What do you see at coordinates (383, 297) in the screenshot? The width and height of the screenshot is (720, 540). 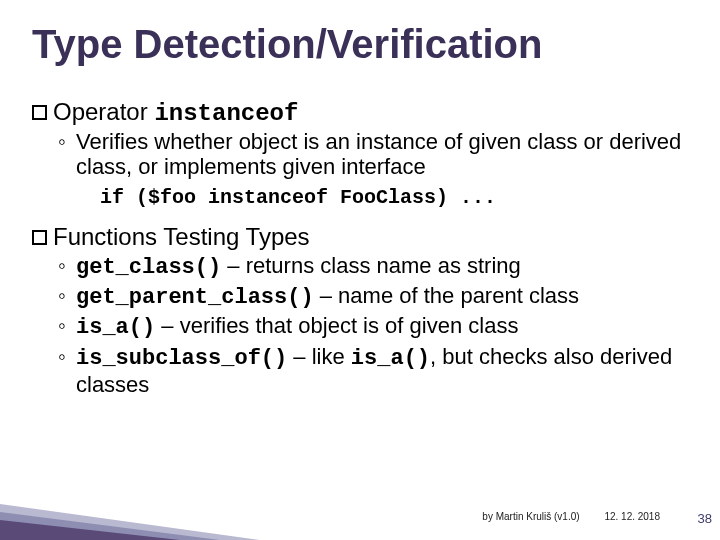 I see `list-item: ◦ get_parent_class() – name of the paren…` at bounding box center [383, 297].